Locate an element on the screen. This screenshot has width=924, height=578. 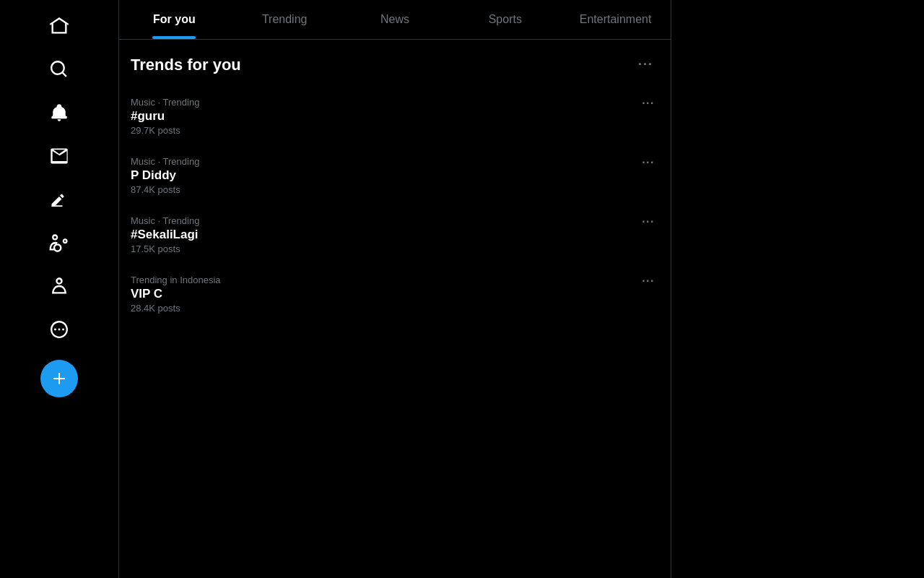
home-icon is located at coordinates (59, 26).